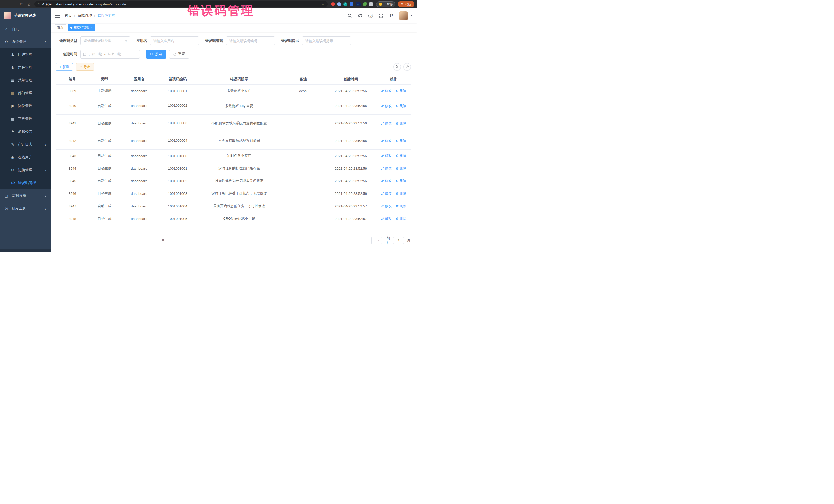 The height and width of the screenshot is (504, 834). I want to click on sidebar-item-审计日志: ✎ 审计日志 ∨, so click(25, 145).